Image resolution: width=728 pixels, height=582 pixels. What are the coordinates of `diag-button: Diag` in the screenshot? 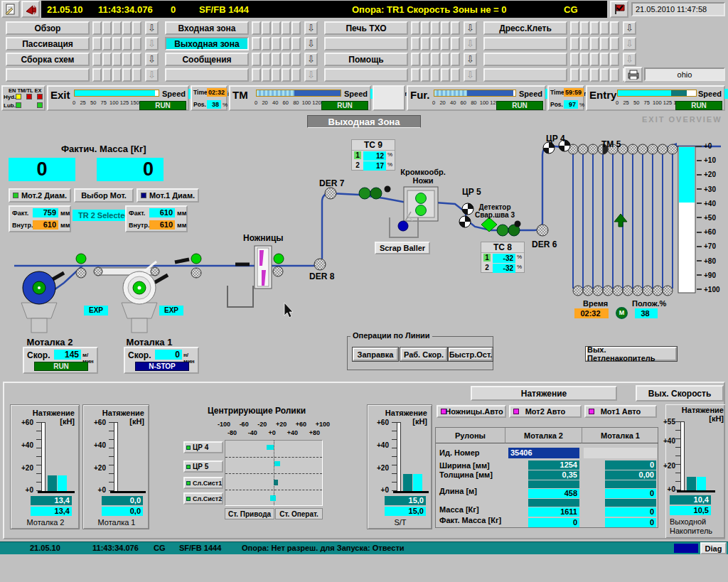 It's located at (714, 549).